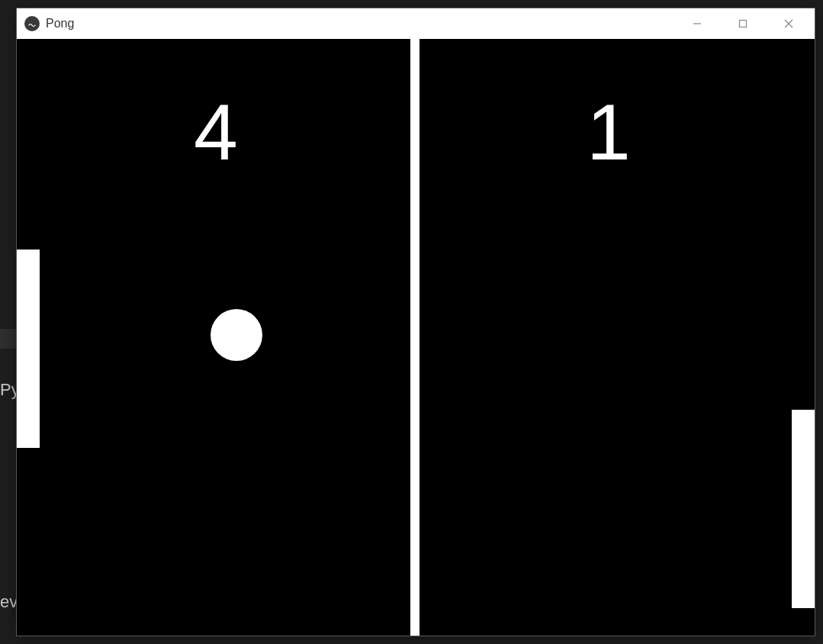 This screenshot has height=644, width=823. What do you see at coordinates (743, 24) in the screenshot?
I see `maximize-icon` at bounding box center [743, 24].